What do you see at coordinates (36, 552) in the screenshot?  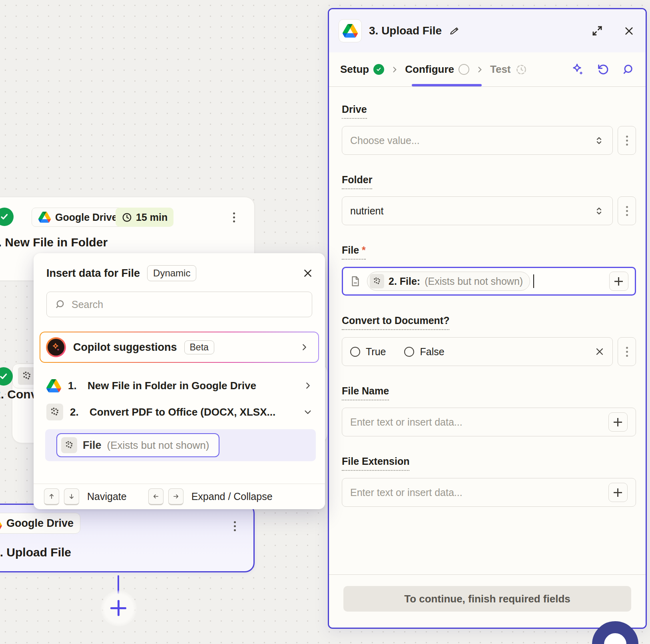 I see `step-title: 3. Upload File` at bounding box center [36, 552].